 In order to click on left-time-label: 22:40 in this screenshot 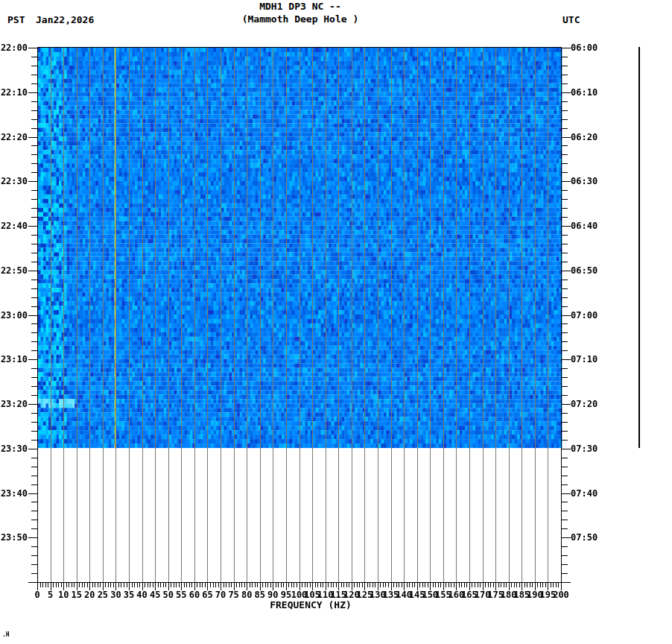, I will do `click(13, 226)`.